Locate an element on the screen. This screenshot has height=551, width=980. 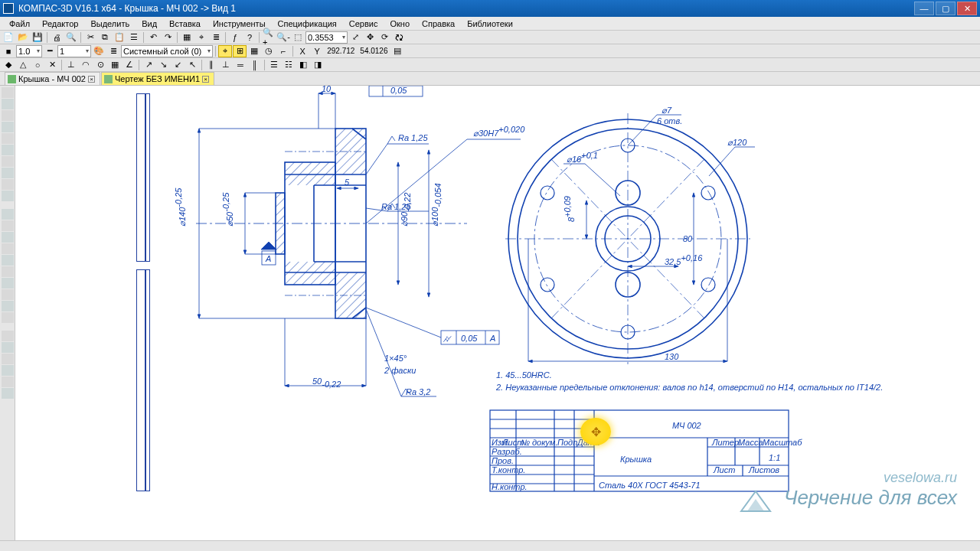
tool-measure is located at coordinates (8, 150).